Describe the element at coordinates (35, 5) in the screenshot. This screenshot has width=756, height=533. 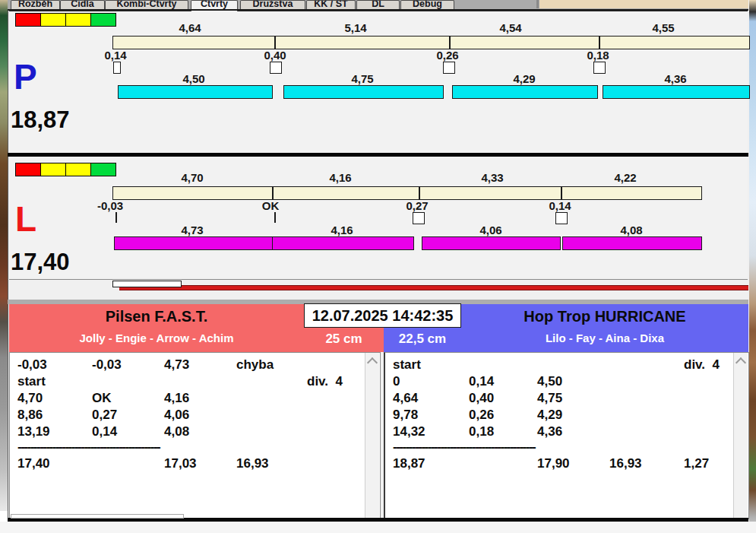
I see `tab-label: Rozběh` at that location.